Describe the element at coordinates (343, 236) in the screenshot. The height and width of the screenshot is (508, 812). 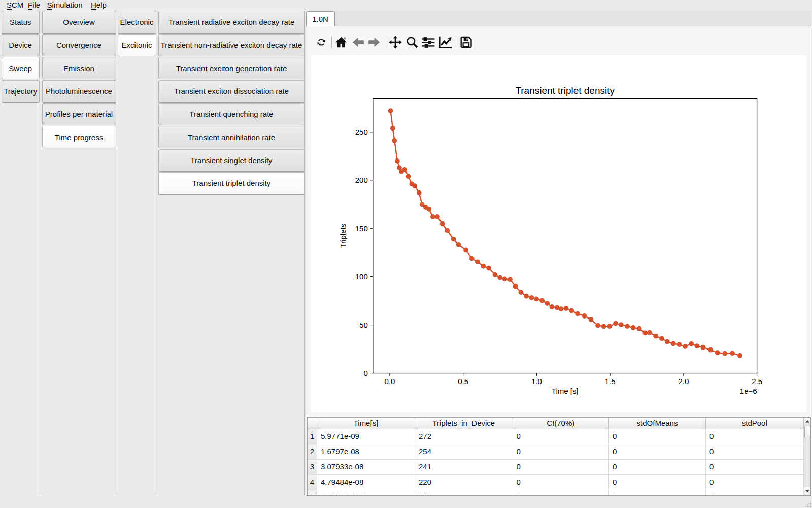
I see `svg-text: Triplets` at that location.